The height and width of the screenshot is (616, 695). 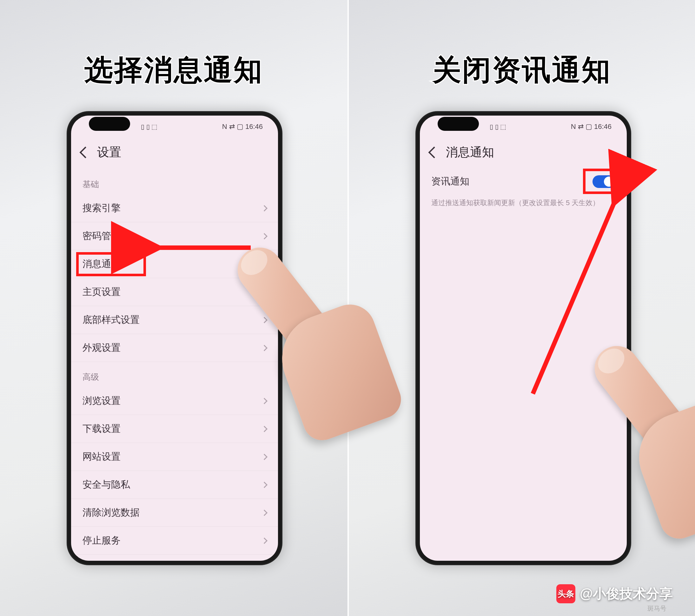 I want to click on item-label: 外观设置, so click(x=102, y=348).